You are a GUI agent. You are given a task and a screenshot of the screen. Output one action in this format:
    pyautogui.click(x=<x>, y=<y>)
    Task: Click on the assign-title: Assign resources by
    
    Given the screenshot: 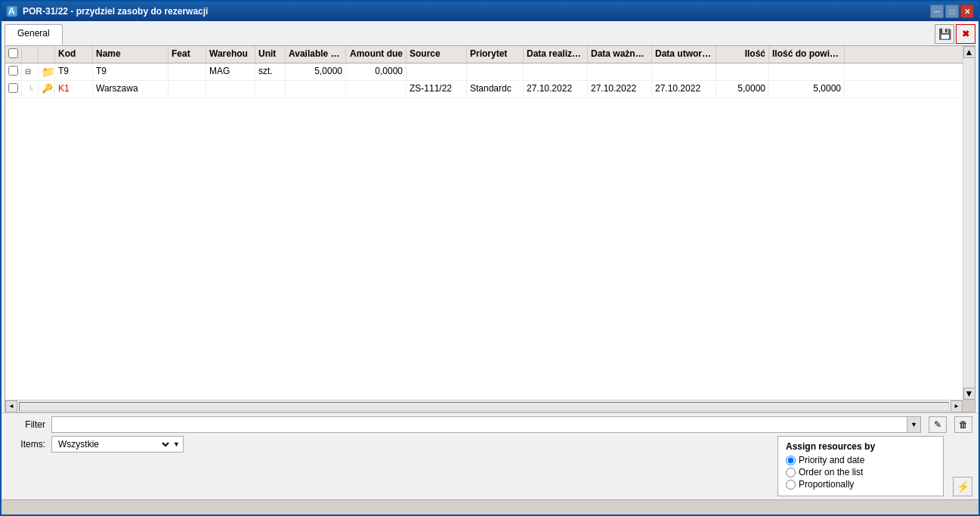 What is the action you would take?
    pyautogui.click(x=861, y=446)
    